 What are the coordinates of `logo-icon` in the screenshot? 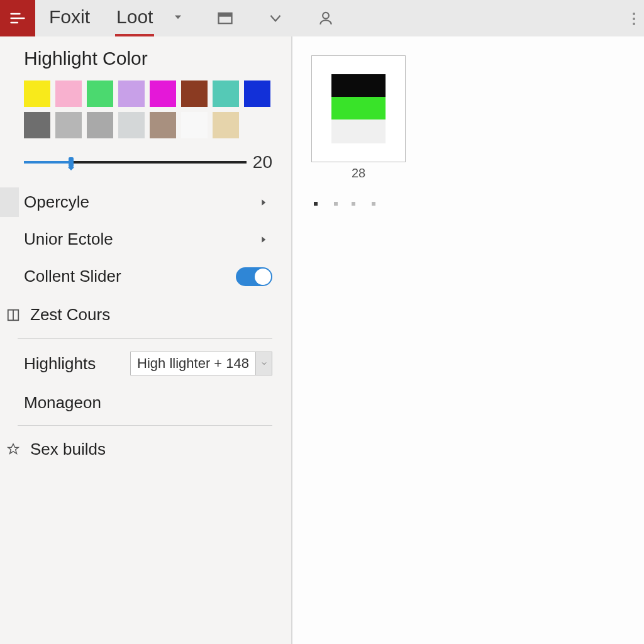 It's located at (18, 18).